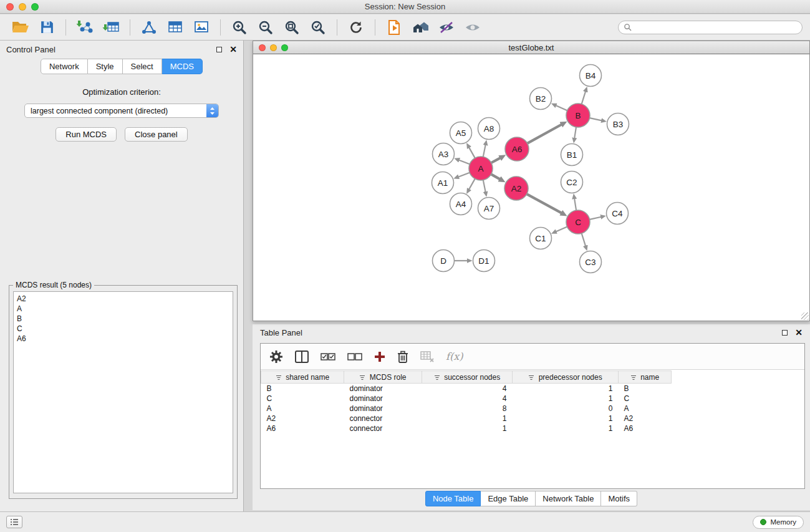 The image size is (810, 532). Describe the element at coordinates (446, 27) in the screenshot. I see `hide-graphics-details-button` at that location.